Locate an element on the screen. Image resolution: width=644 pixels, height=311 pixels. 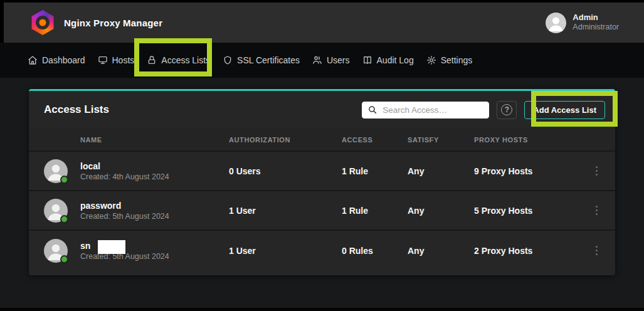
search-input is located at coordinates (425, 110).